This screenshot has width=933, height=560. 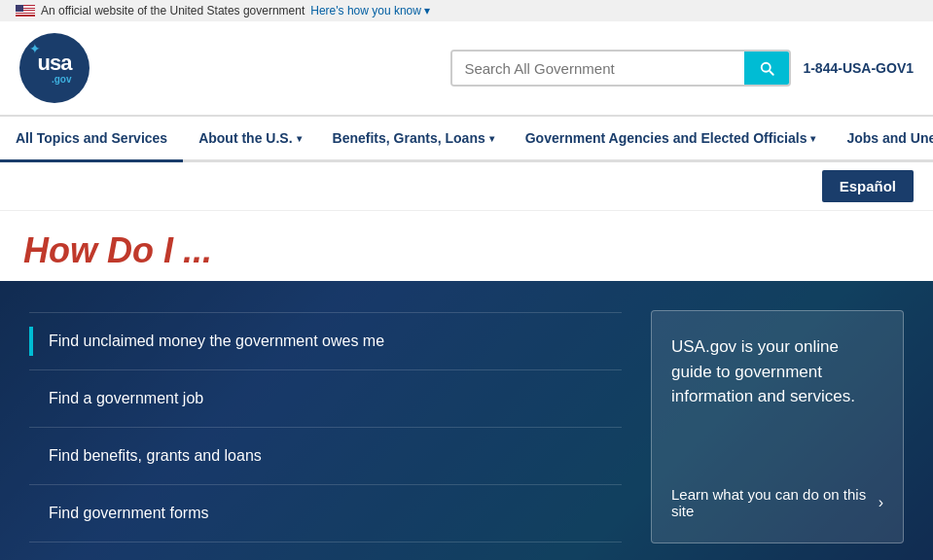 What do you see at coordinates (54, 68) in the screenshot?
I see `logo: ✦ usa .gov` at bounding box center [54, 68].